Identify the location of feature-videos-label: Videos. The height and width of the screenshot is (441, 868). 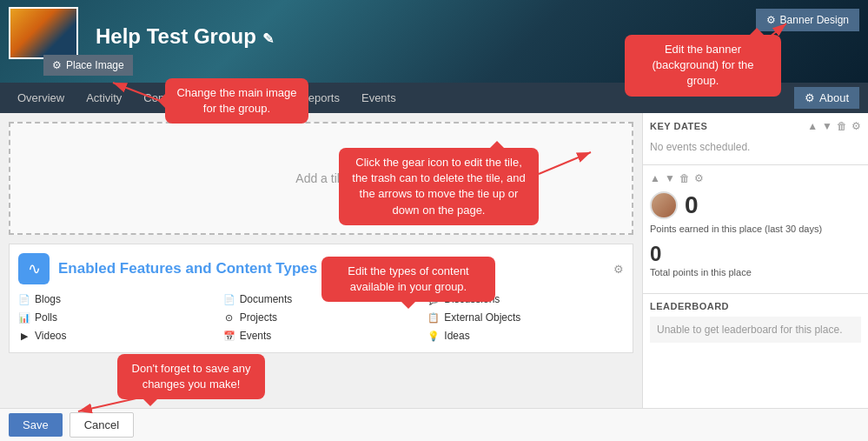
(50, 336).